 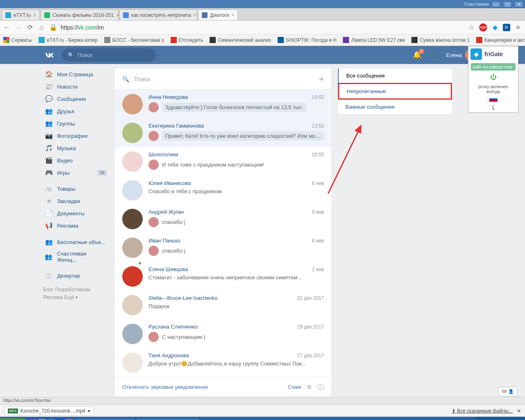 What do you see at coordinates (76, 226) in the screenshot?
I see `sidebar-item: 📢Реклама` at bounding box center [76, 226].